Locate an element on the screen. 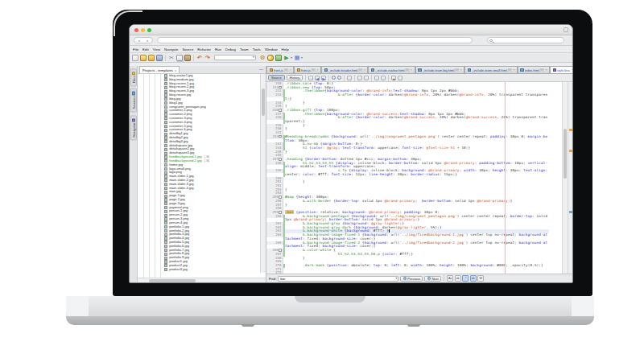  find-option-toggle: Aa is located at coordinates (450, 278).